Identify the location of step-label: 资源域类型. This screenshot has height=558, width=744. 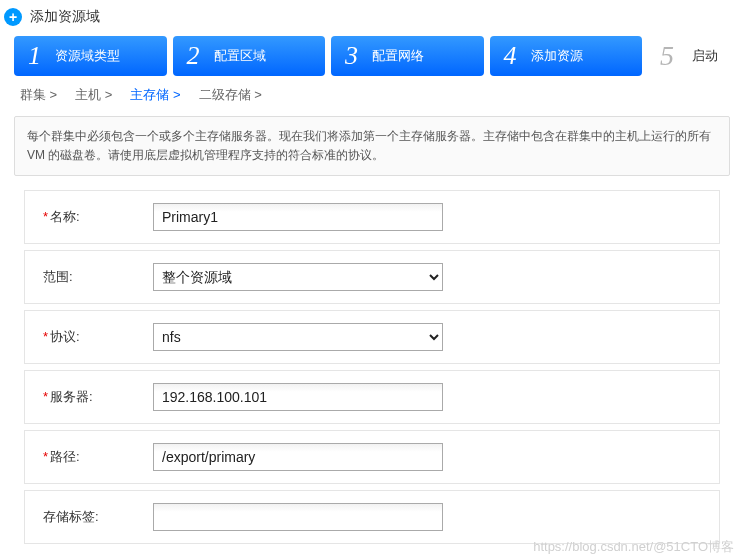
(88, 56).